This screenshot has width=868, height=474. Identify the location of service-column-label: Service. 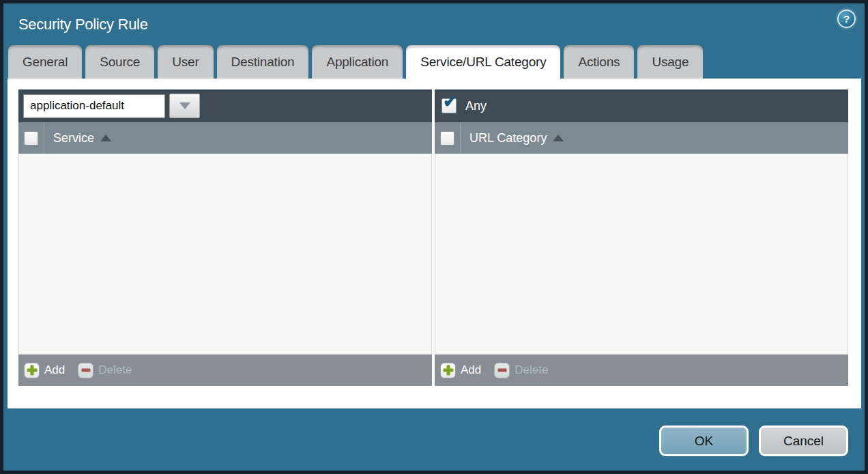
(74, 138).